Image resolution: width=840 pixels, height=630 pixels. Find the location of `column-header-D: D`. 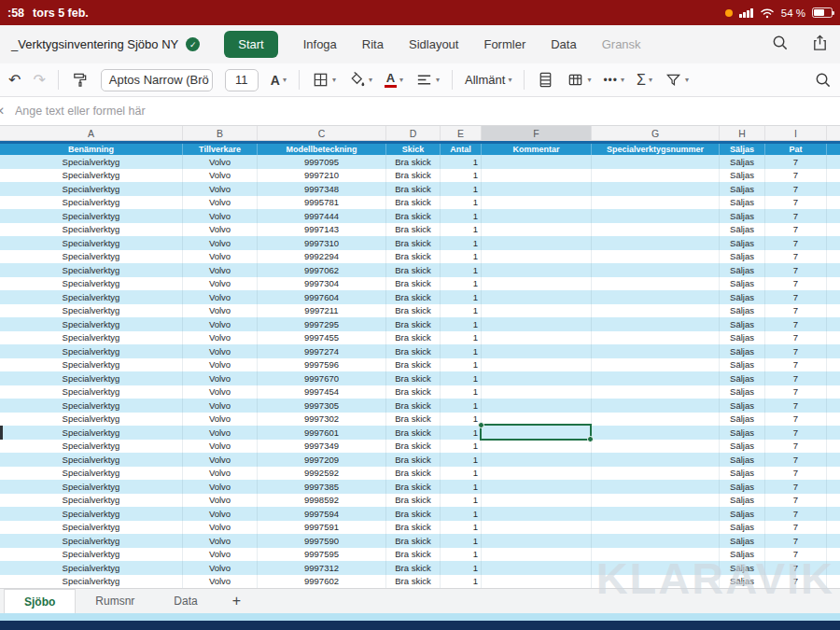

column-header-D: D is located at coordinates (413, 133).